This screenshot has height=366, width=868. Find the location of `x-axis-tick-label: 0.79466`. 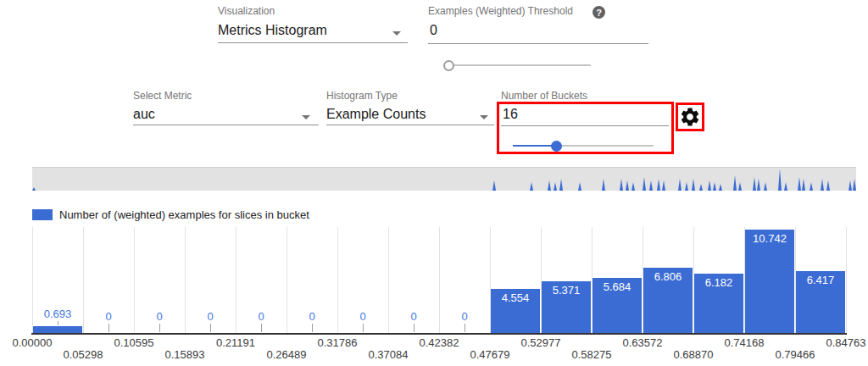

x-axis-tick-label: 0.79466 is located at coordinates (795, 354).